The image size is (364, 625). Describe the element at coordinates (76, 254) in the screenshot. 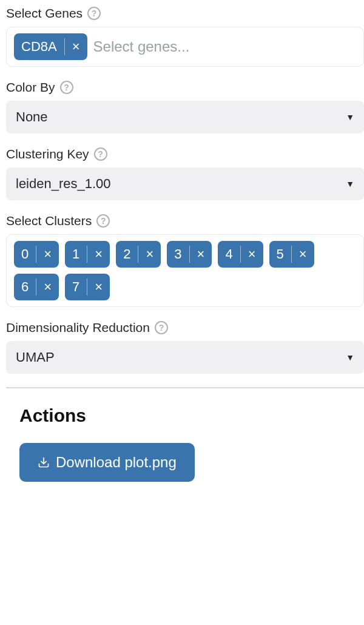

I see `cluster-chip-label: 1` at that location.